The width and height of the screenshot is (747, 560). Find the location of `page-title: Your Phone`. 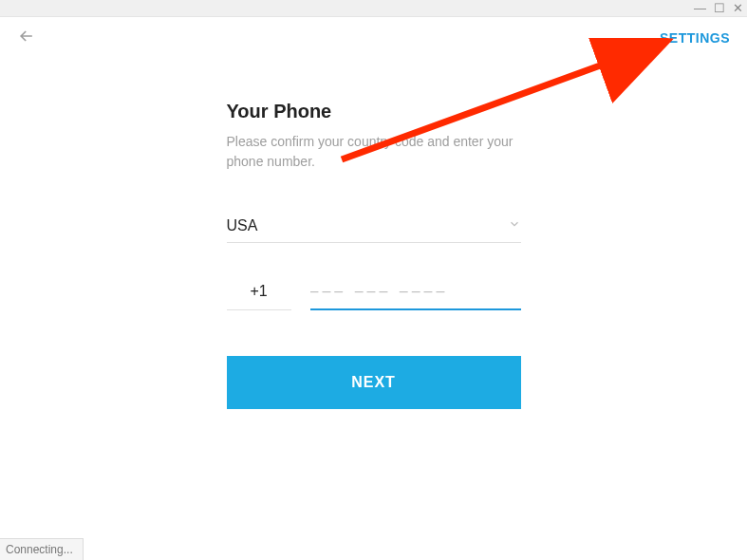

page-title: Your Phone is located at coordinates (374, 112).